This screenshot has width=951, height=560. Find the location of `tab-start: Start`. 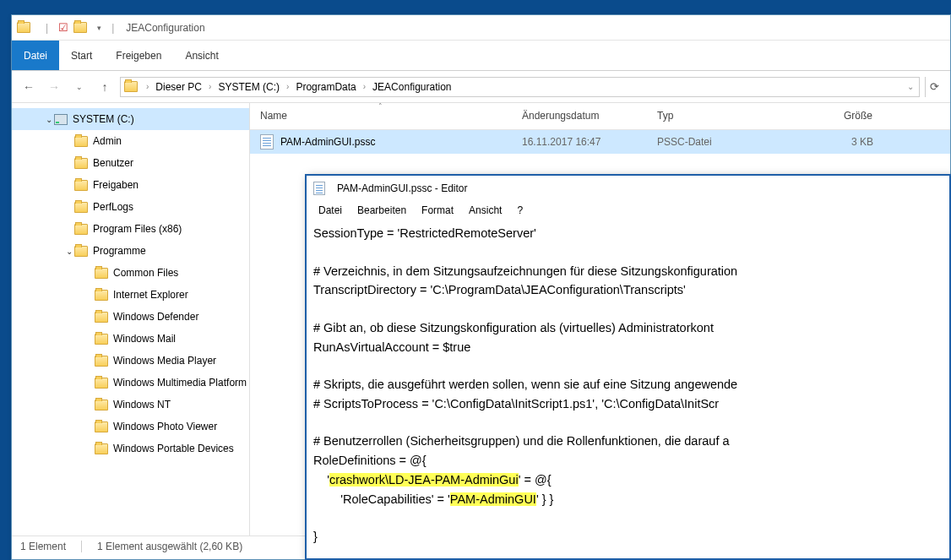

tab-start: Start is located at coordinates (81, 56).